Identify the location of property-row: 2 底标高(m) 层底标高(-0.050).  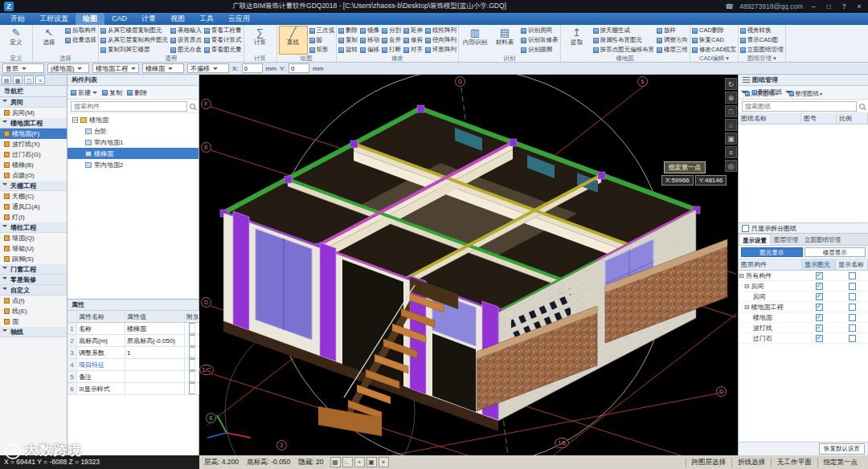
(133, 341).